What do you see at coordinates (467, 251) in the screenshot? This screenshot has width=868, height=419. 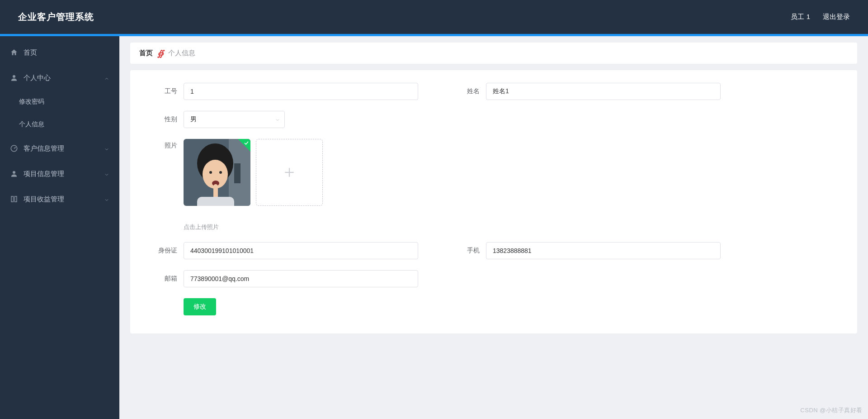 I see `label-phone: 手机` at bounding box center [467, 251].